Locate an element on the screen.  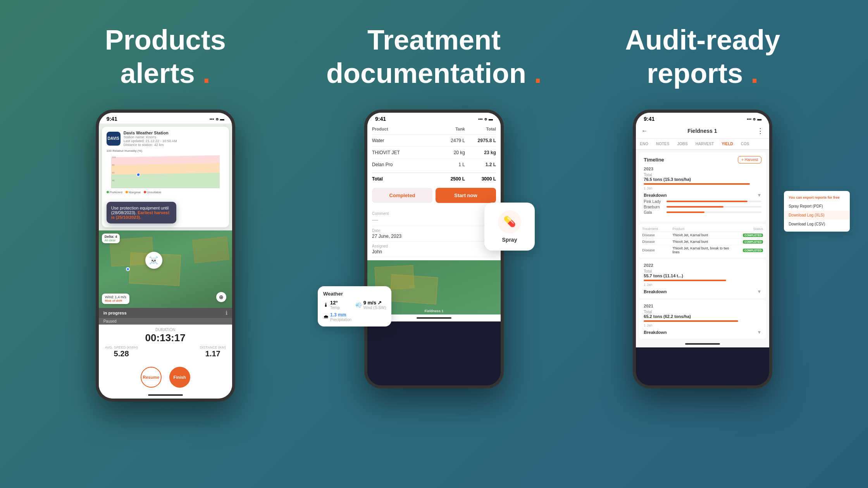
phone3-wrapper: 9:41 ▪▪▪ ⌾ ▬ ← Fieldness 1 ⋮ is located at coordinates (703, 249).